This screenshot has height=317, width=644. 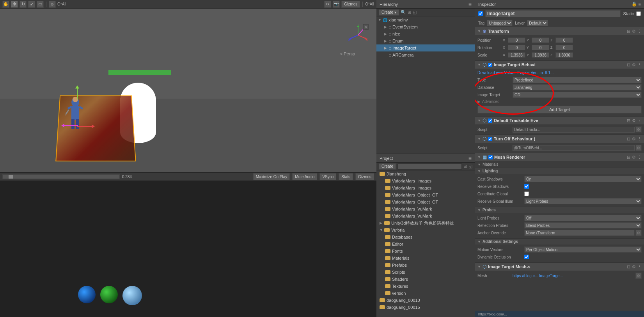 I want to click on image-target-select: GD, so click(x=577, y=95).